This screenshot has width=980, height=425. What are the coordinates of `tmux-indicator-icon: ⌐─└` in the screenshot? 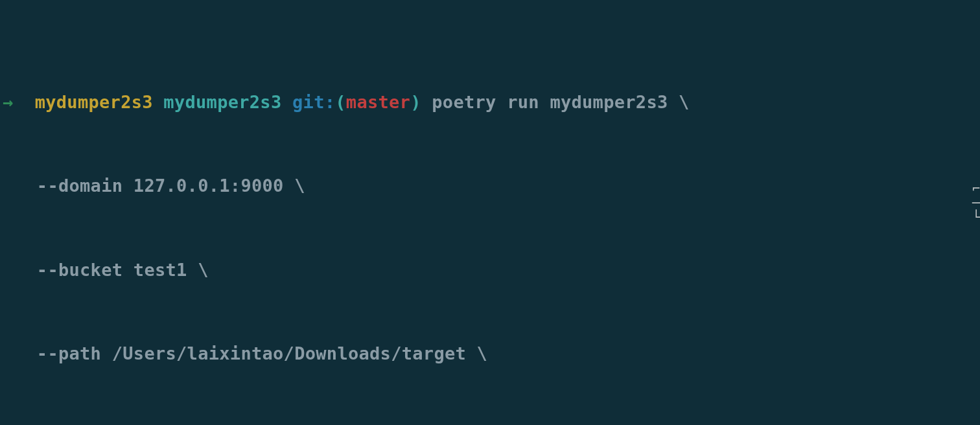 It's located at (976, 203).